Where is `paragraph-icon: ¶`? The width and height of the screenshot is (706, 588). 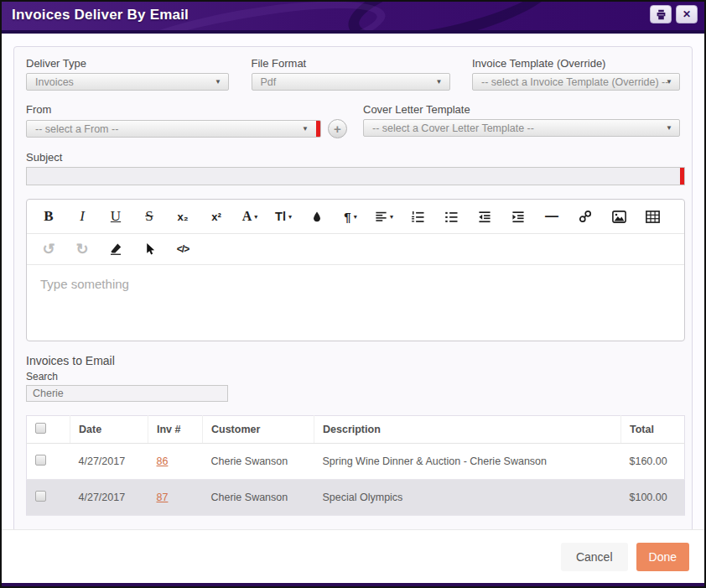
paragraph-icon: ¶ is located at coordinates (347, 216).